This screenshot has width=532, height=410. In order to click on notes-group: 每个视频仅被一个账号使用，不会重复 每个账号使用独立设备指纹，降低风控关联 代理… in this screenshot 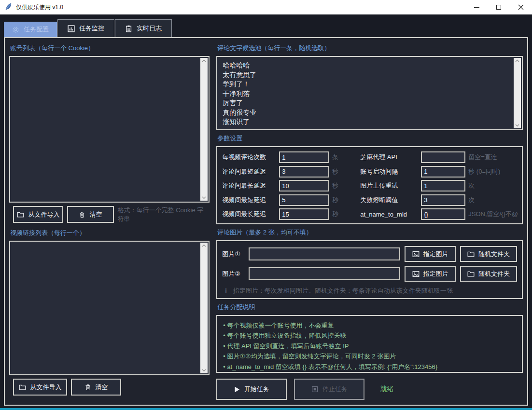, I will do `click(370, 344)`.